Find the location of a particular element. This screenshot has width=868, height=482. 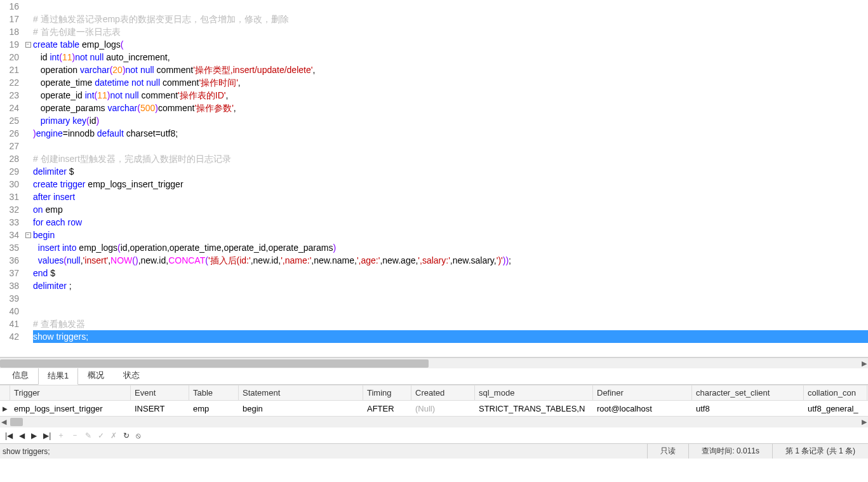

col-definer: Definer is located at coordinates (643, 392).